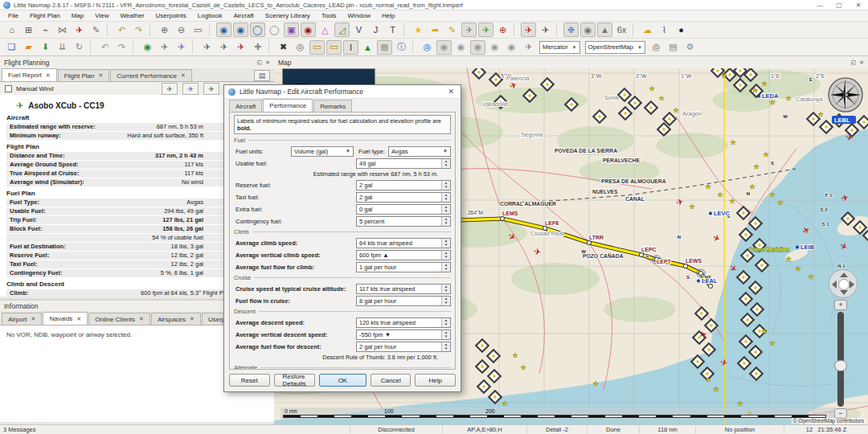 The width and height of the screenshot is (868, 434). Describe the element at coordinates (495, 47) in the screenshot. I see `range-ring-4-icon: ◉` at that location.